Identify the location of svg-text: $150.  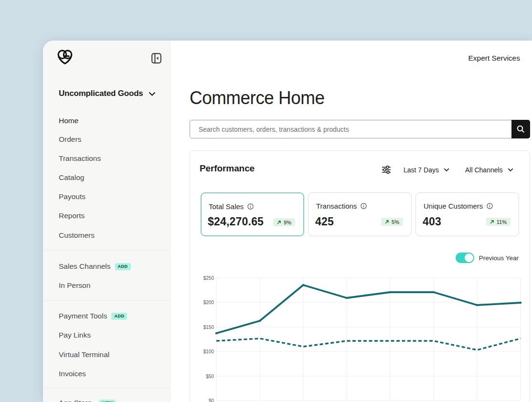
(209, 328).